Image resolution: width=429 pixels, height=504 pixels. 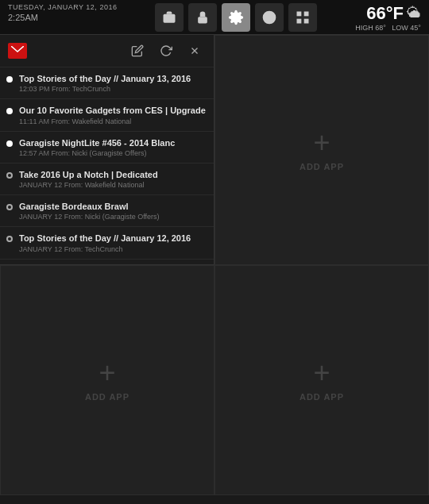 What do you see at coordinates (414, 13) in the screenshot?
I see `cloud-icon: 🌥` at bounding box center [414, 13].